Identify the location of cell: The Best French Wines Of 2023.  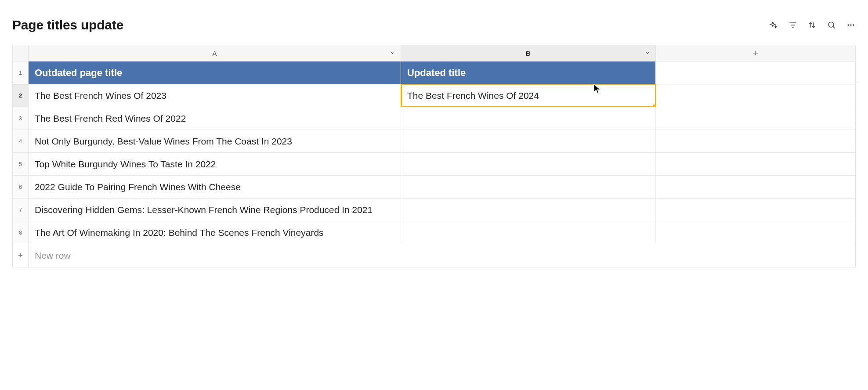
(215, 96).